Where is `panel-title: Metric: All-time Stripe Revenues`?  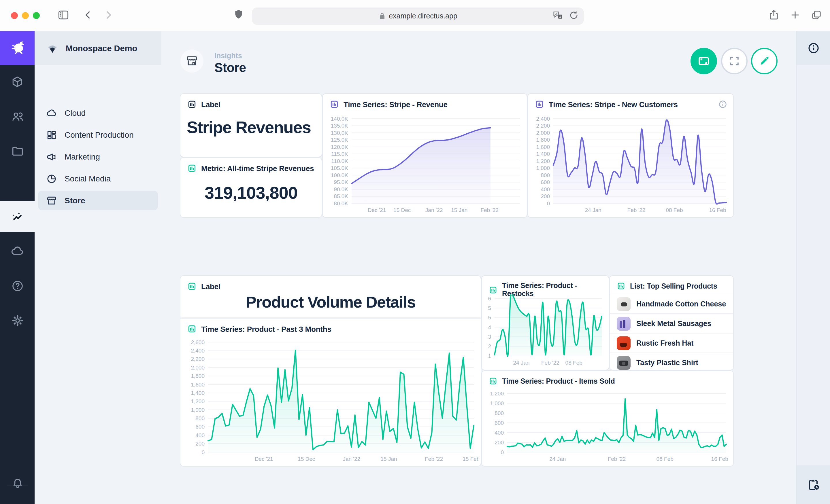
panel-title: Metric: All-time Stripe Revenues is located at coordinates (257, 168).